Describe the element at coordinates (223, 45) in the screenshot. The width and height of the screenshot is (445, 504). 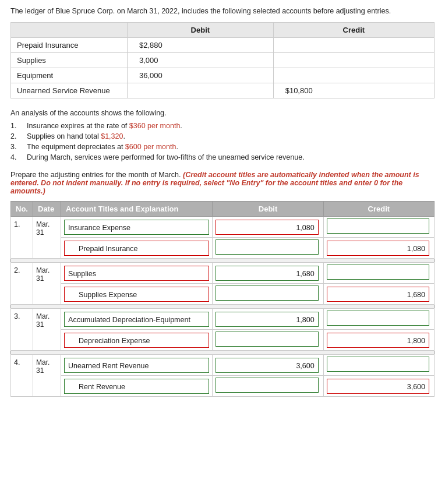
I see `ledger-row: Prepaid Insurance $2,880` at that location.